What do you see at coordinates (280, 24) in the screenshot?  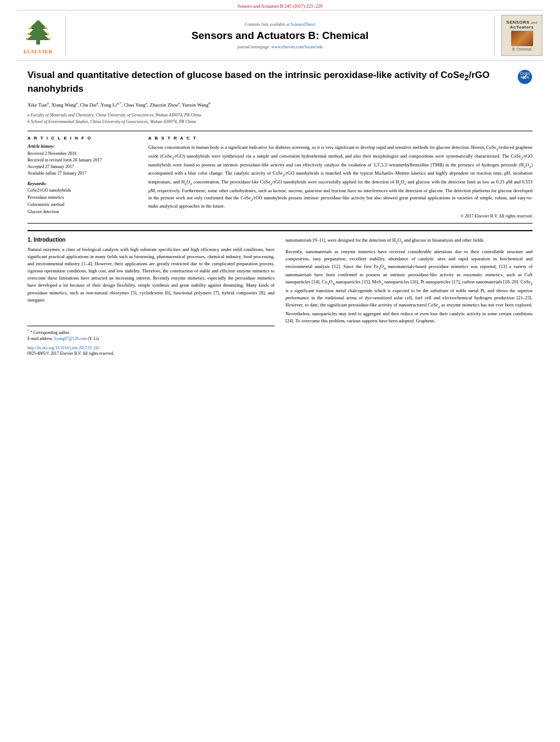 I see `contents-available-line: Contents lists available at ScienceDirec…` at bounding box center [280, 24].